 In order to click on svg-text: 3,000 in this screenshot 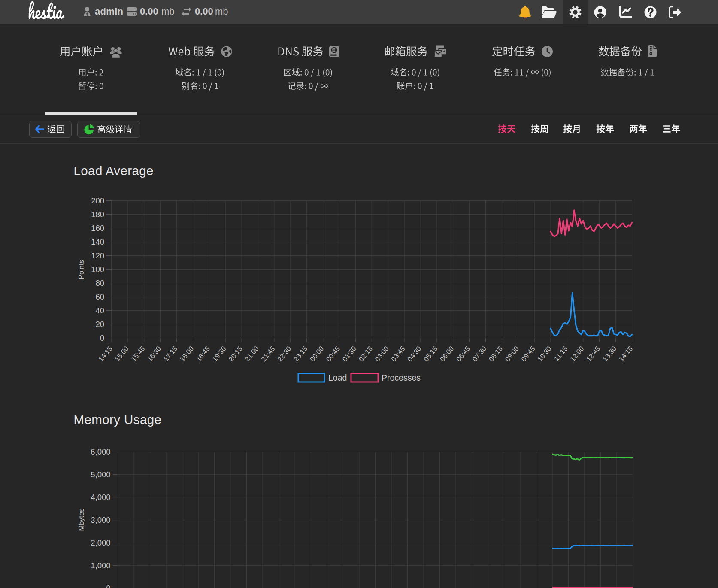, I will do `click(100, 520)`.